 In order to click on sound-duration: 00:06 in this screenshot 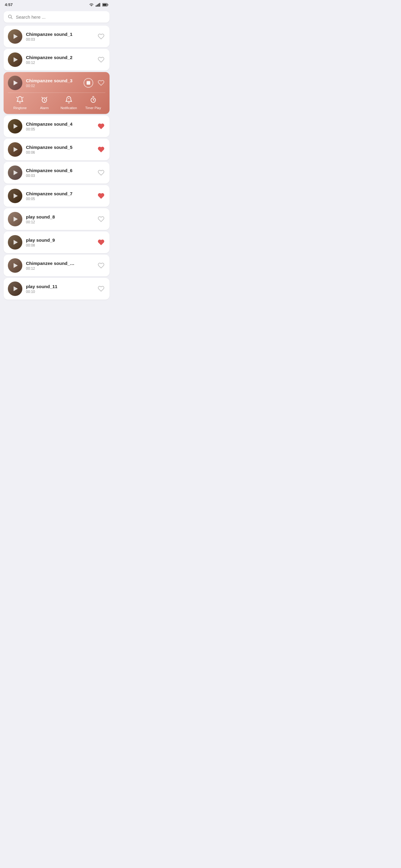, I will do `click(59, 152)`.